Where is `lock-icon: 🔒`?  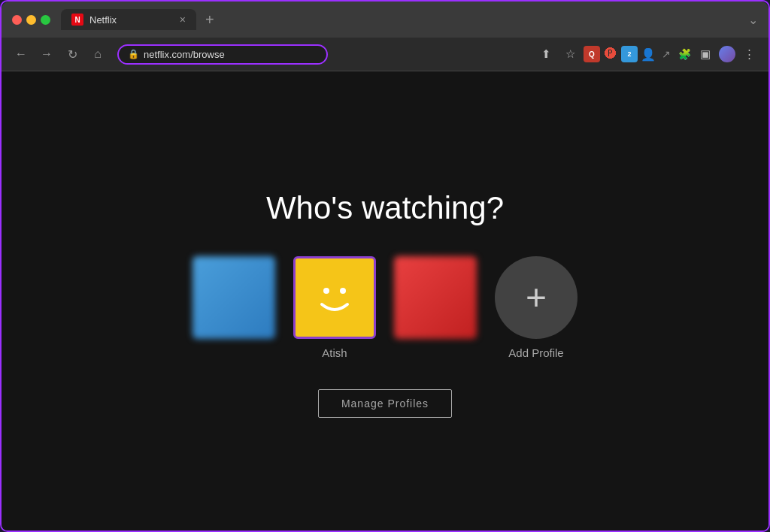 lock-icon: 🔒 is located at coordinates (134, 54).